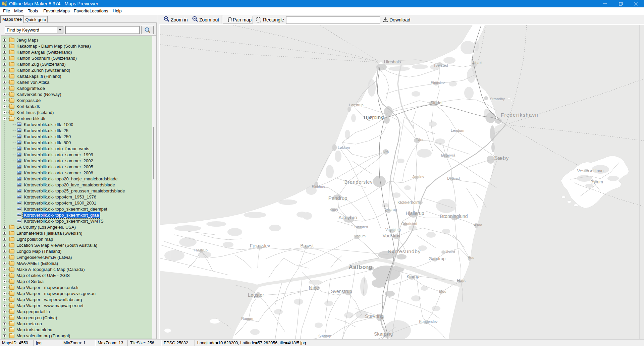 This screenshot has width=644, height=346. What do you see at coordinates (247, 319) in the screenshot?
I see `svg-text: Ranum` at bounding box center [247, 319].